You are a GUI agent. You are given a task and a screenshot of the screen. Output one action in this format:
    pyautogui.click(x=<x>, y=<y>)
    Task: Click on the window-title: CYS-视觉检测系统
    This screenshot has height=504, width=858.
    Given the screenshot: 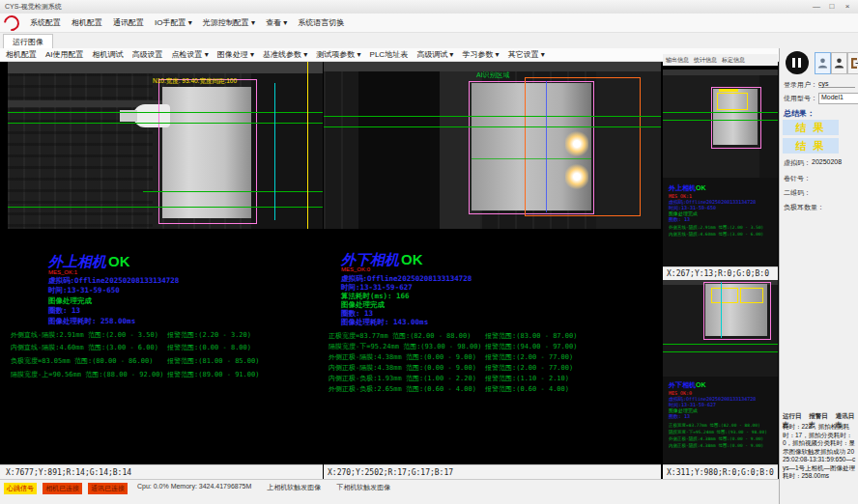 What is the action you would take?
    pyautogui.click(x=33, y=6)
    